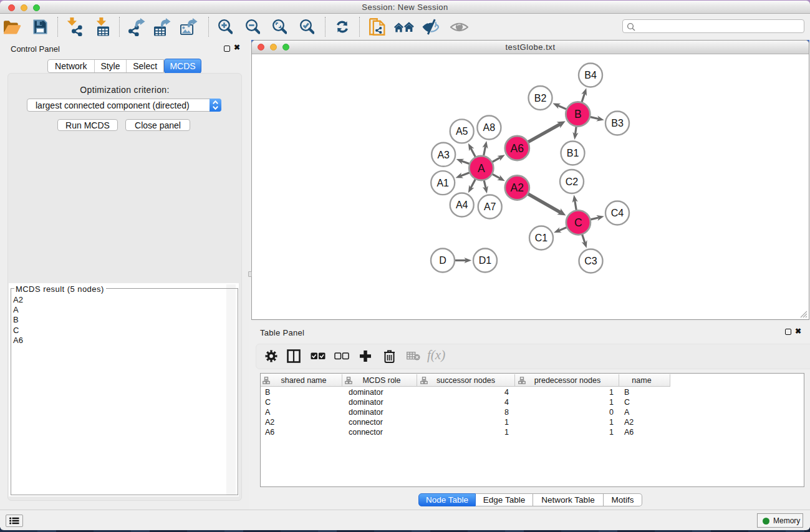 Image resolution: width=810 pixels, height=532 pixels. Describe the element at coordinates (481, 168) in the screenshot. I see `svg-text: A` at that location.